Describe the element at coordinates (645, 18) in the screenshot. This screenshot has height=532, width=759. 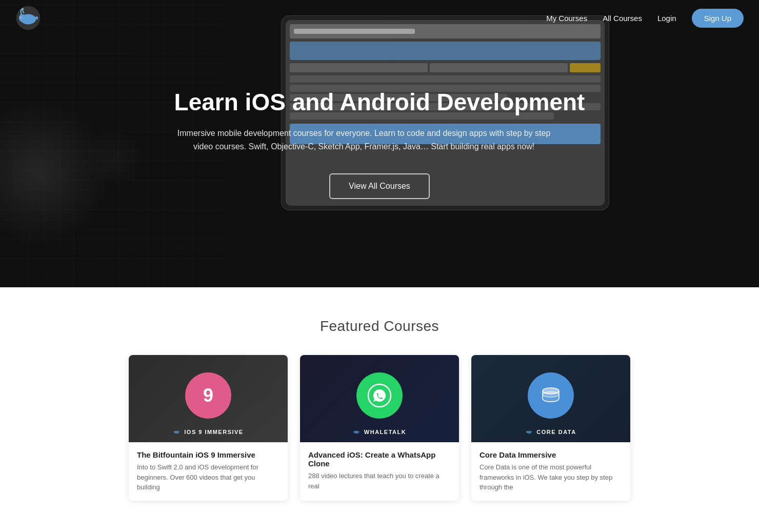
I see `nav-links: My Courses All Courses Login Sign Up` at that location.